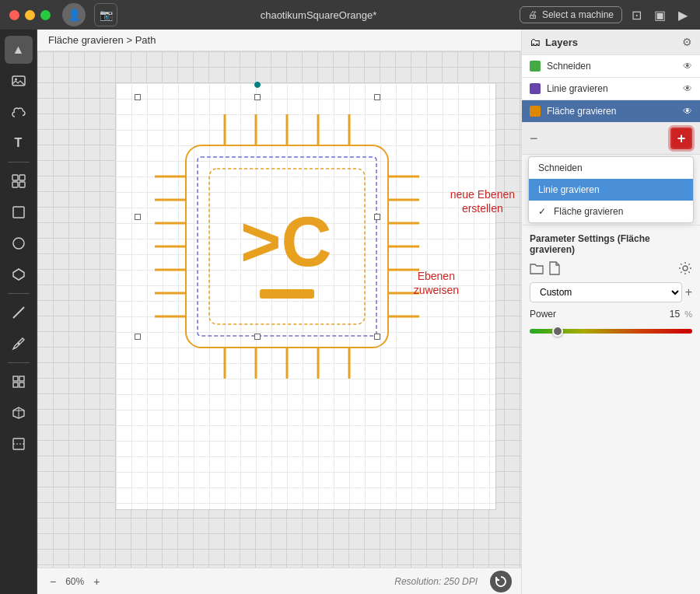 The height and width of the screenshot is (594, 700). What do you see at coordinates (19, 181) in the screenshot?
I see `group-tool-button` at bounding box center [19, 181].